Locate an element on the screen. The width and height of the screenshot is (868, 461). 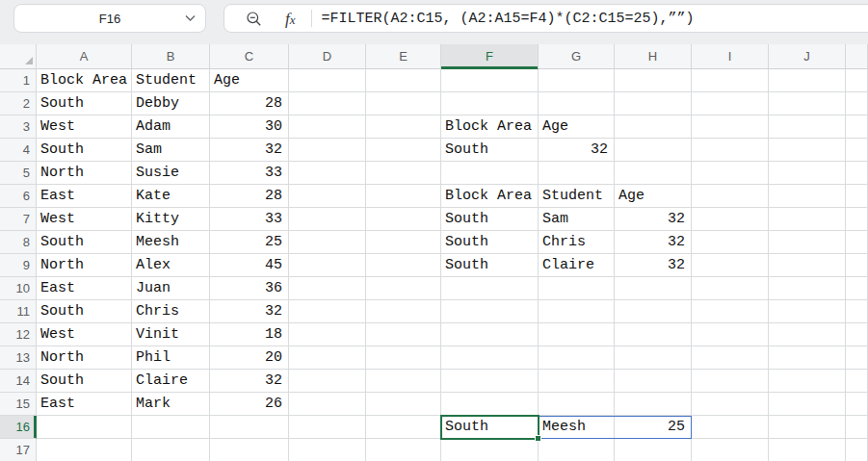
cell-D13 is located at coordinates (328, 358).